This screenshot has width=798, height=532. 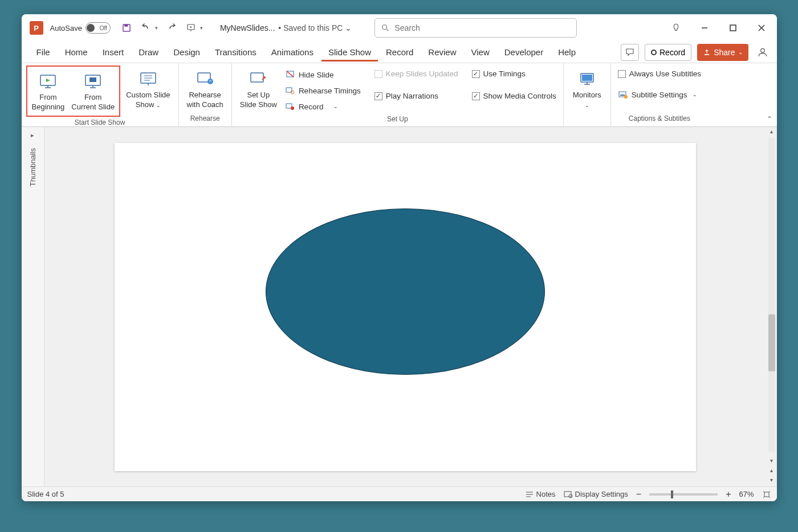 I want to click on rehearse-timings-button: Rehearse Timings, so click(x=323, y=91).